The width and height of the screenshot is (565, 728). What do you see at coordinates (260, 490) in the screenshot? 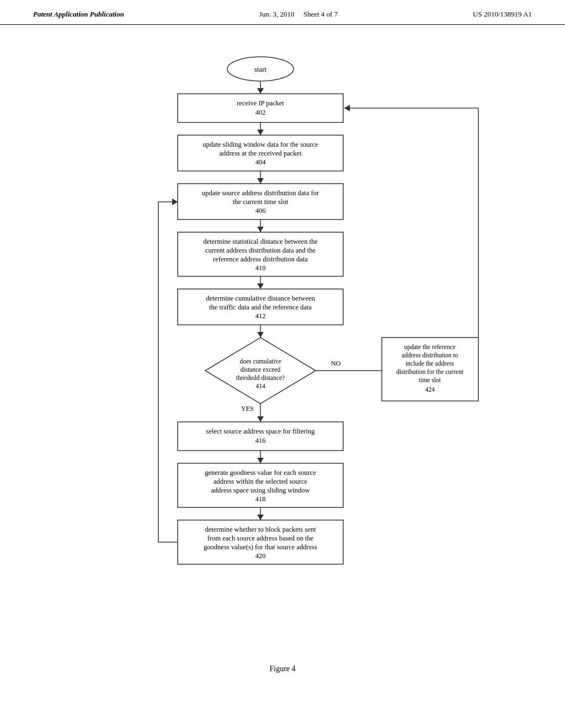
I see `node-418-line3: address space using sliding window` at bounding box center [260, 490].